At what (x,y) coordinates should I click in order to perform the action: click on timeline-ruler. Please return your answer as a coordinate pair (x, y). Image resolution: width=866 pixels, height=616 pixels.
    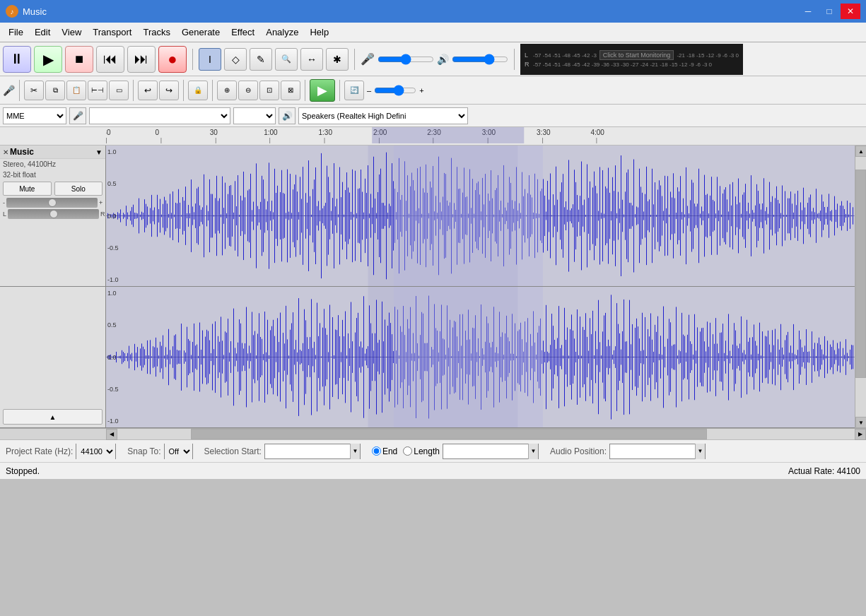
    Looking at the image, I should click on (433, 136).